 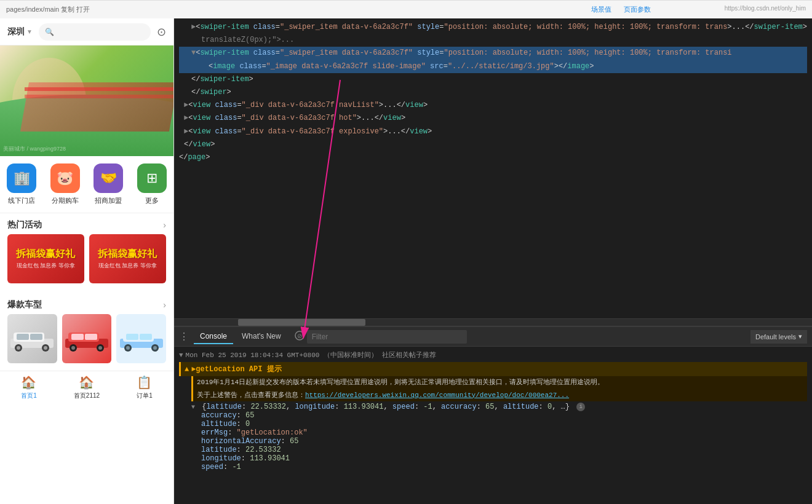 I want to click on tree-line-7: ► <view class="_div data-v-6a2a3c7f navL…, so click(x=493, y=106).